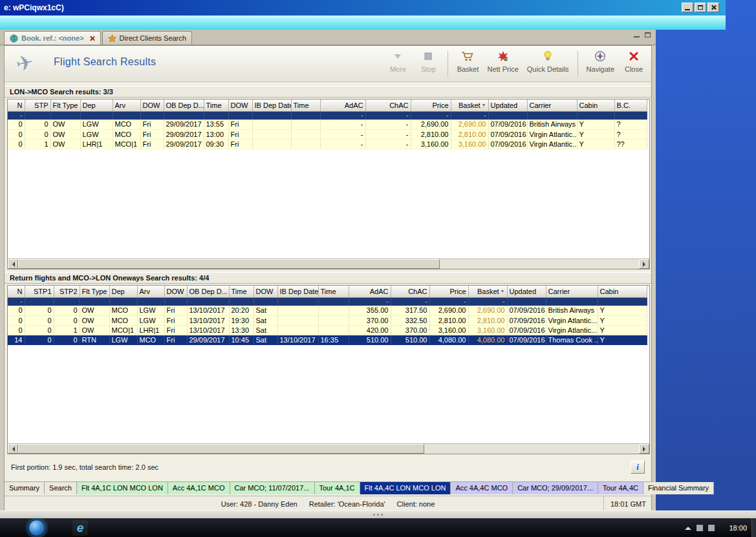 This screenshot has width=756, height=537. What do you see at coordinates (327, 124) in the screenshot?
I see `result-row: 00OWLGWMCOFri29/09/201713:55Fri--2,690.0…` at bounding box center [327, 124].